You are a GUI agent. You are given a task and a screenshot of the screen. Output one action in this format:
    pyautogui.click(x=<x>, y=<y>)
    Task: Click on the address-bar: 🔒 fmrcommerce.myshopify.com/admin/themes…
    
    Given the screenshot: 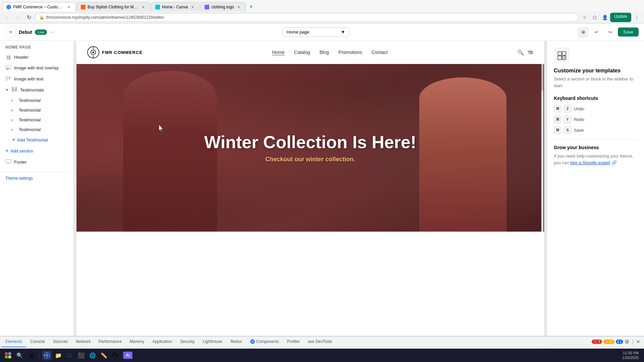 What is the action you would take?
    pyautogui.click(x=307, y=17)
    